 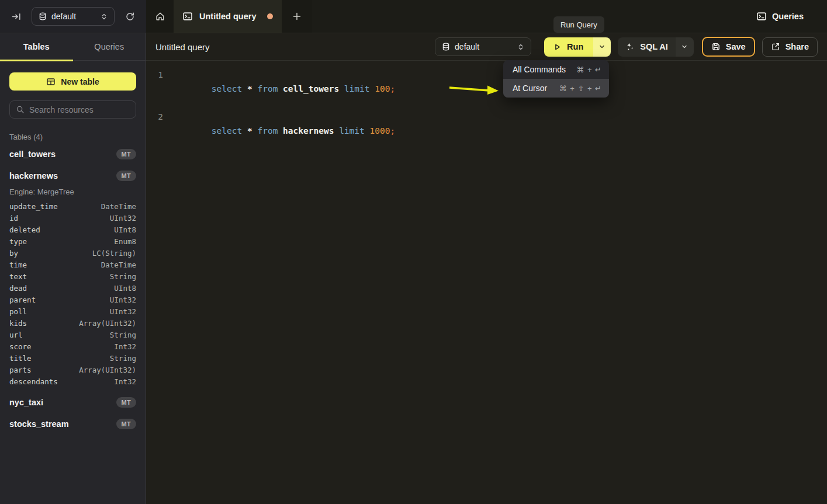 I want to click on column-row: title String, so click(x=72, y=358).